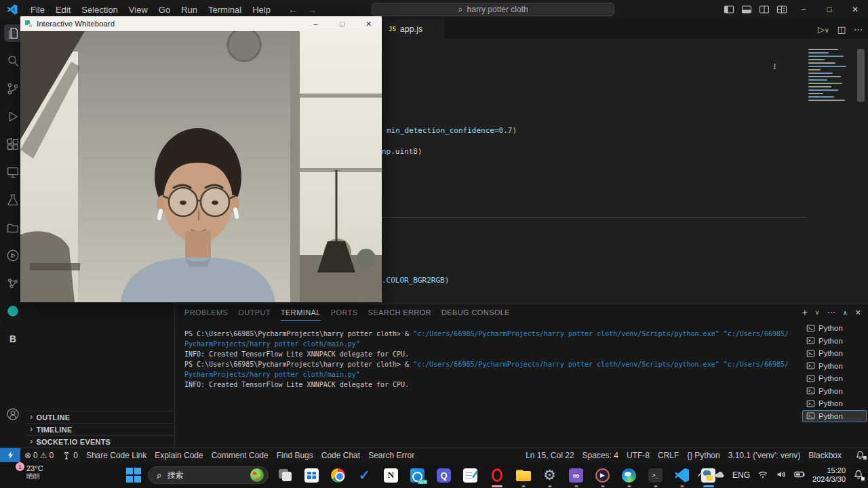 This screenshot has height=488, width=868. What do you see at coordinates (471, 475) in the screenshot?
I see `taskbar-app-notes` at bounding box center [471, 475].